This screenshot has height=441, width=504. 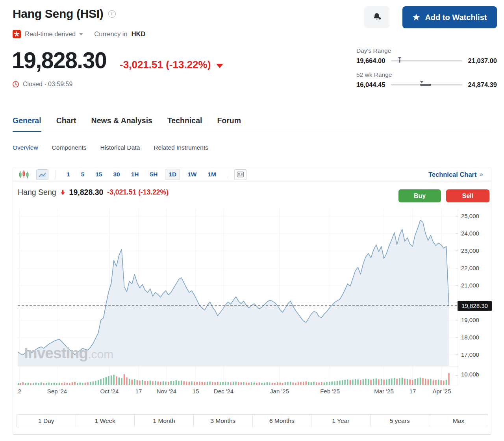 What do you see at coordinates (475, 306) in the screenshot?
I see `last-price-chip: 19,828.30` at bounding box center [475, 306].